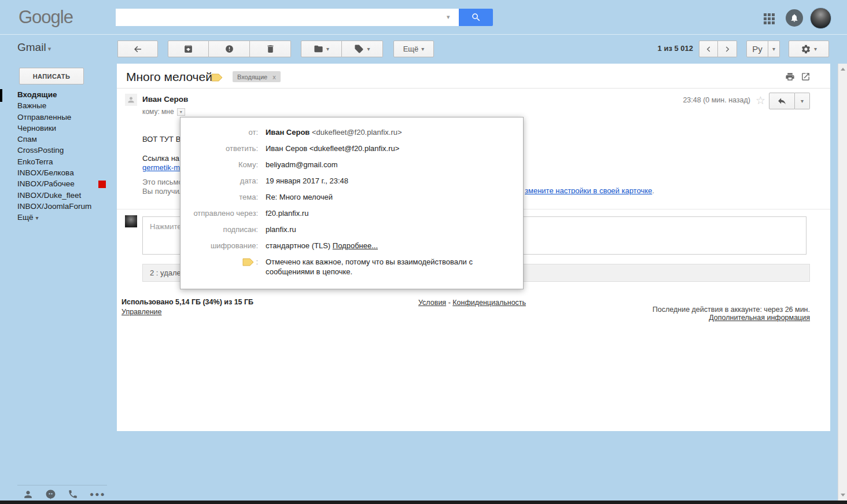 The height and width of the screenshot is (504, 847). Describe the element at coordinates (274, 77) in the screenshot. I see `remove-label-icon: x` at that location.